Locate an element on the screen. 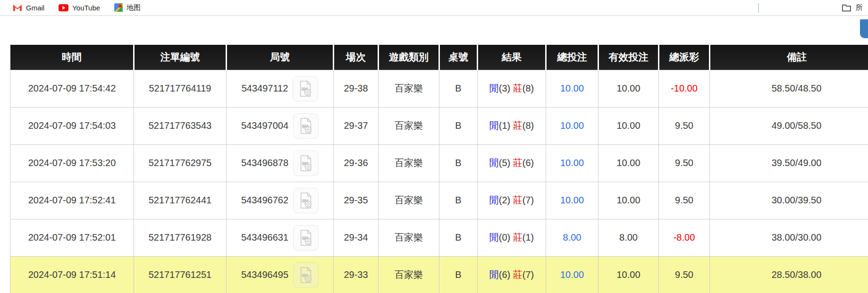 The height and width of the screenshot is (293, 868). scrollbar-thumb is located at coordinates (864, 29).